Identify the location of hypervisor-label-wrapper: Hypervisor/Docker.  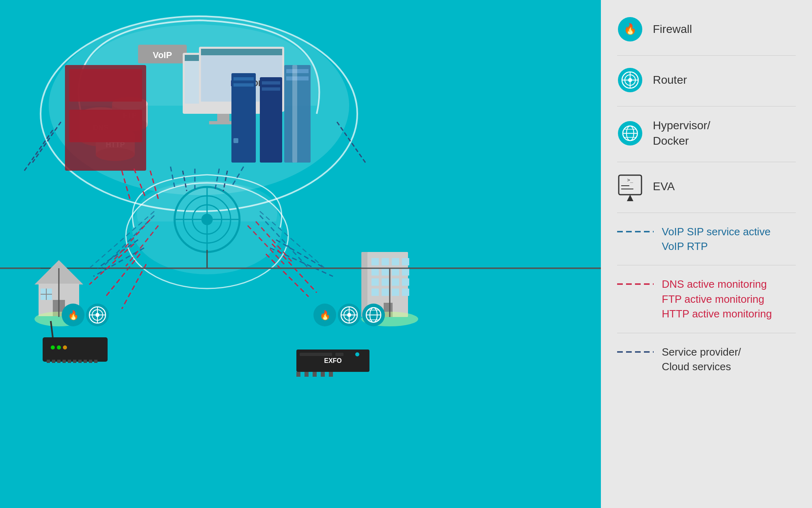
(682, 133).